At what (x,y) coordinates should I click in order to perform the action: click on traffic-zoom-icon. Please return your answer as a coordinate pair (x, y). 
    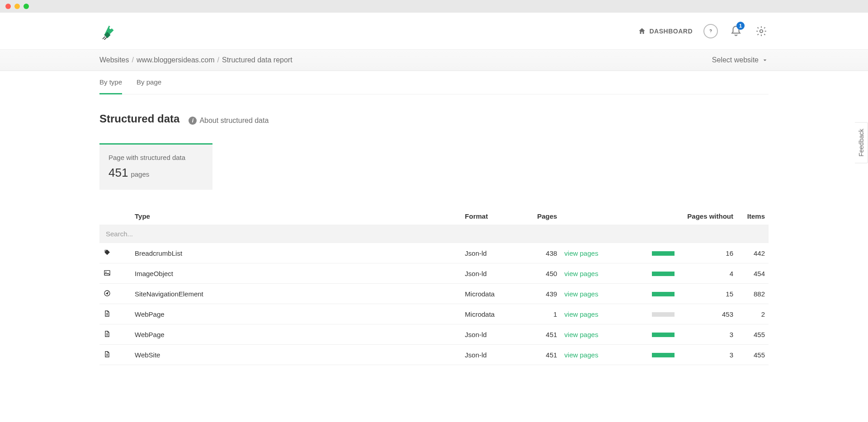
    Looking at the image, I should click on (26, 6).